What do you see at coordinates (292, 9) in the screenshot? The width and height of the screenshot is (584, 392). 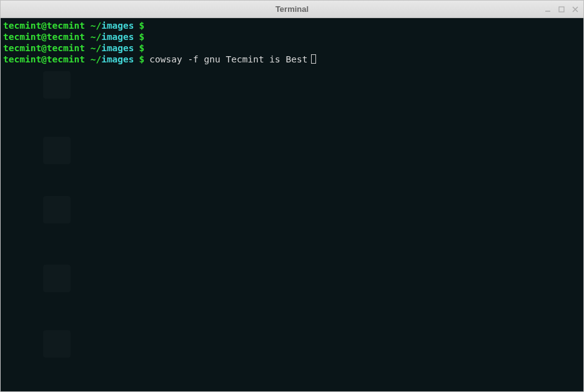 I see `window-title: Terminal` at bounding box center [292, 9].